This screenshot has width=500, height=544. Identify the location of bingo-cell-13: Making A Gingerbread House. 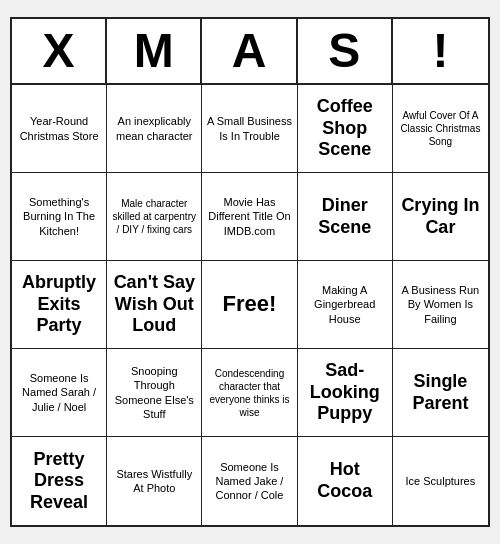
(346, 305).